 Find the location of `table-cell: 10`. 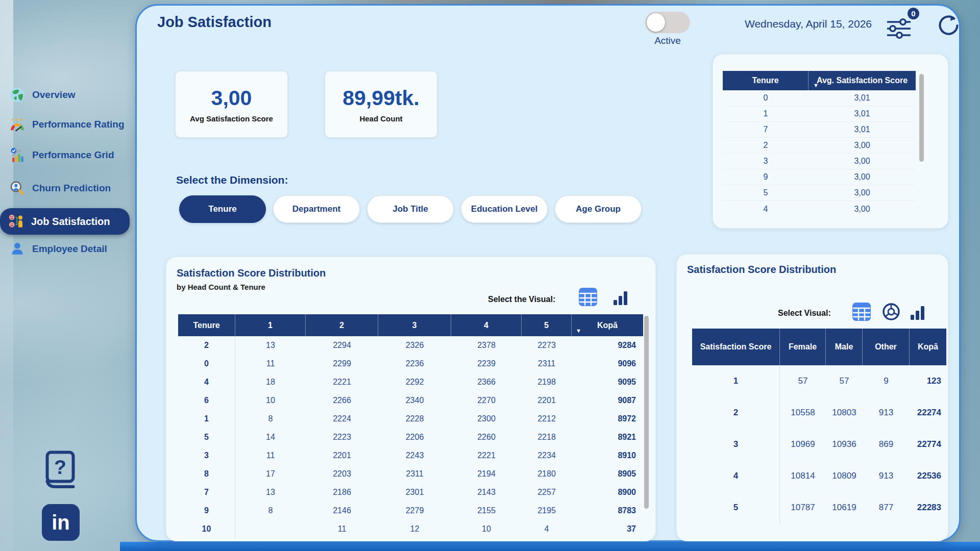

table-cell: 10 is located at coordinates (271, 400).